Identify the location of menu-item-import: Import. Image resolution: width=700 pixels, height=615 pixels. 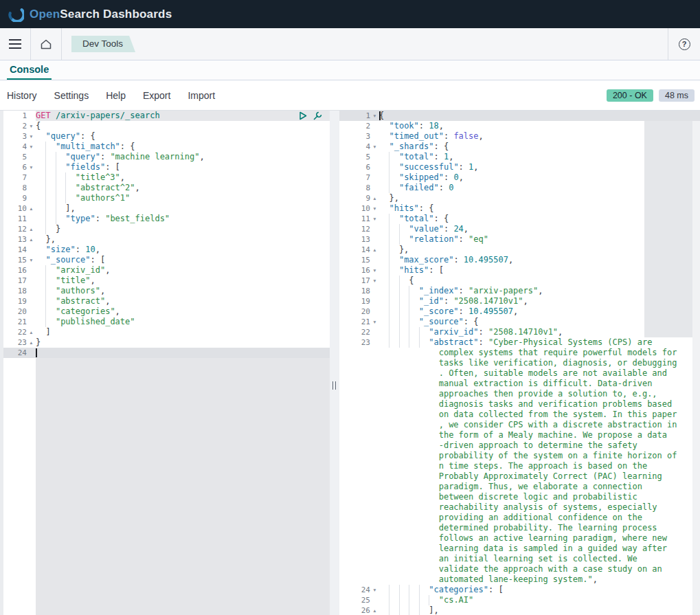
(201, 96).